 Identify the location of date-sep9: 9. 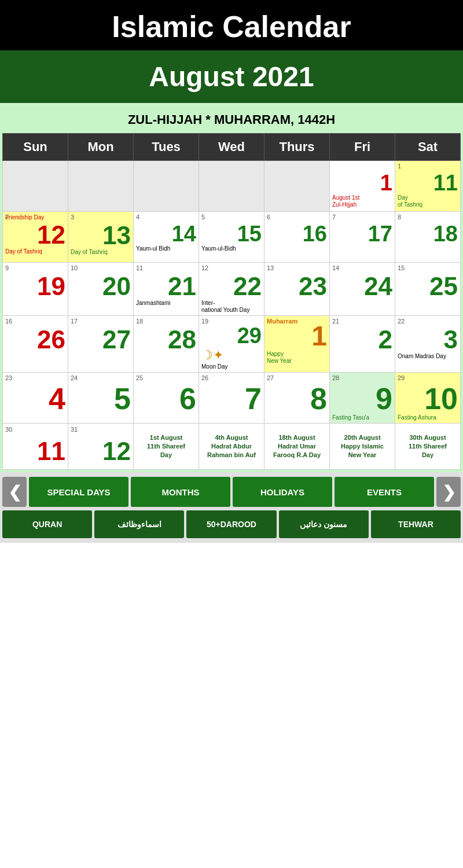
(362, 399).